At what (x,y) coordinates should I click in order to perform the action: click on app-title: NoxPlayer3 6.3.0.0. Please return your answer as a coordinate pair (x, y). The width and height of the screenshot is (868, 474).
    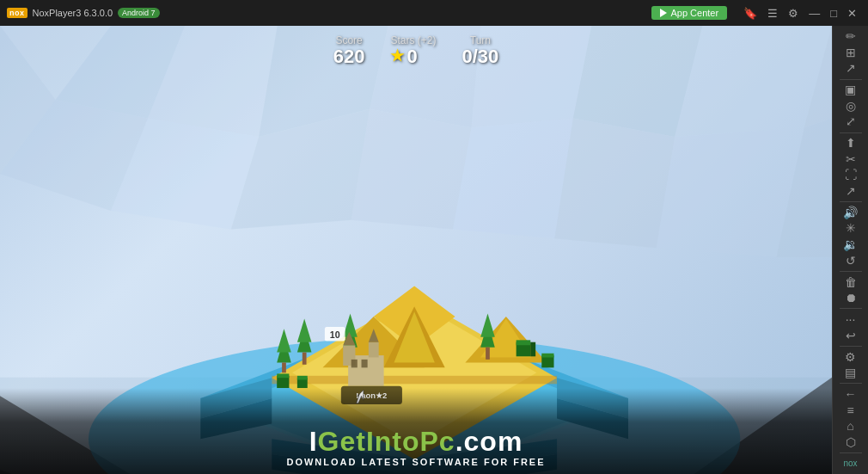
    Looking at the image, I should click on (73, 13).